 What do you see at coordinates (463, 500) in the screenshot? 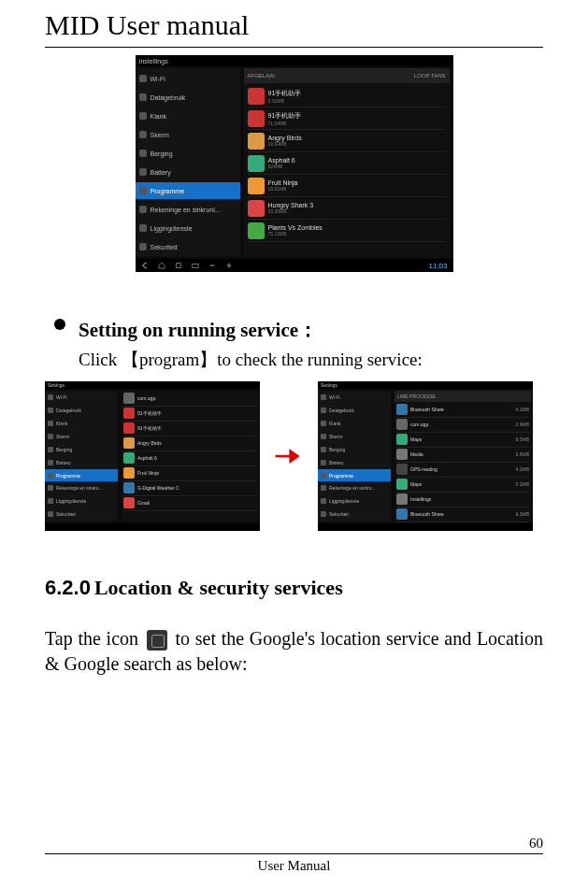
I see `list-item: Instellings` at bounding box center [463, 500].